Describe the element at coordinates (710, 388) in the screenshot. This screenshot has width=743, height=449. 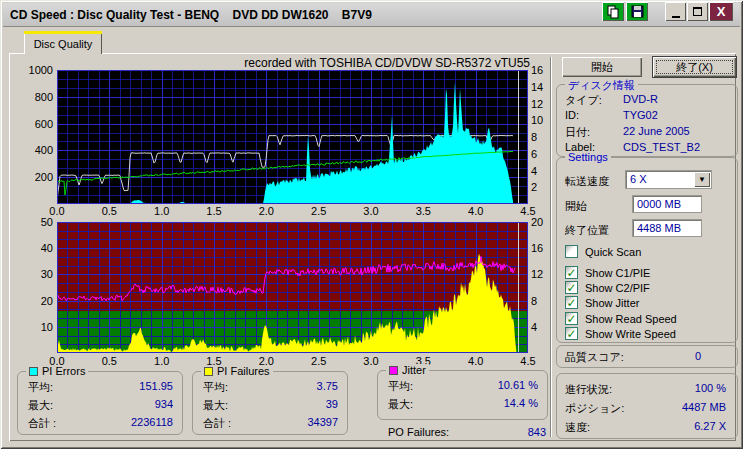
I see `progress-value: 100 %` at that location.